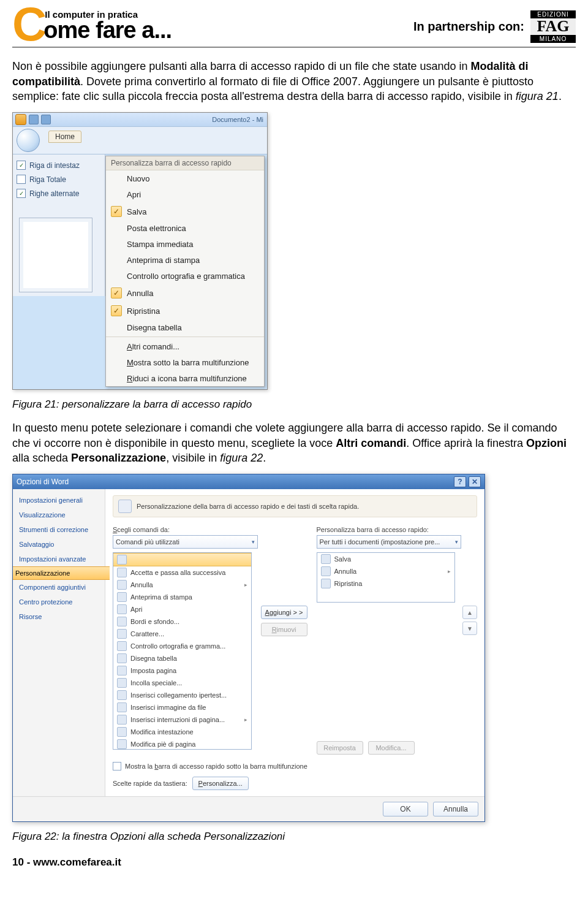 This screenshot has height=898, width=588. I want to click on reset-button: Reimposta, so click(340, 748).